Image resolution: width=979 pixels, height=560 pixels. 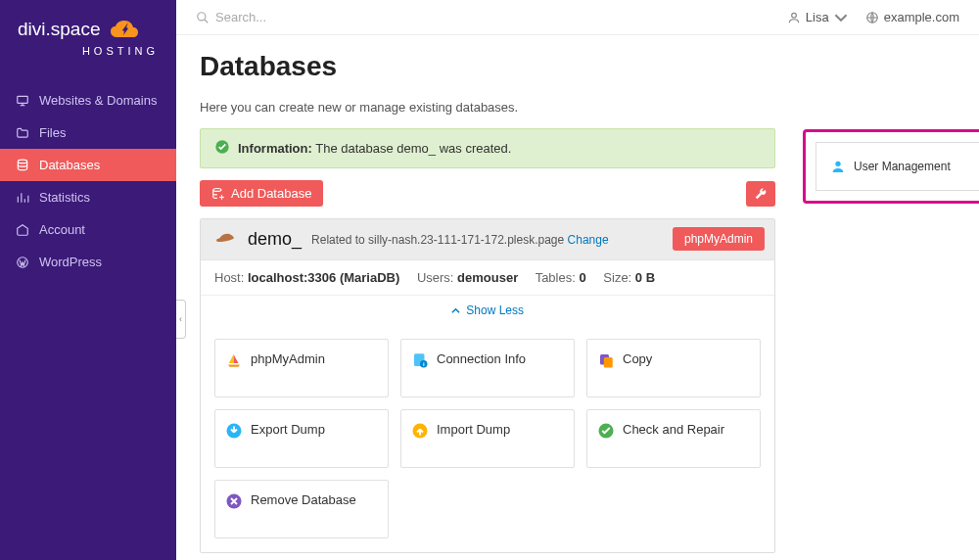 What do you see at coordinates (456, 311) in the screenshot?
I see `chevron-up-icon` at bounding box center [456, 311].